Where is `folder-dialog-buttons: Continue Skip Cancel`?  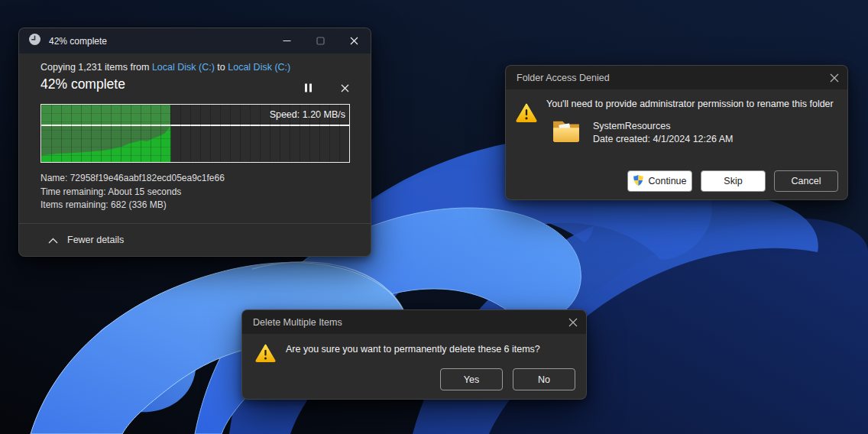
folder-dialog-buttons: Continue Skip Cancel is located at coordinates (733, 181).